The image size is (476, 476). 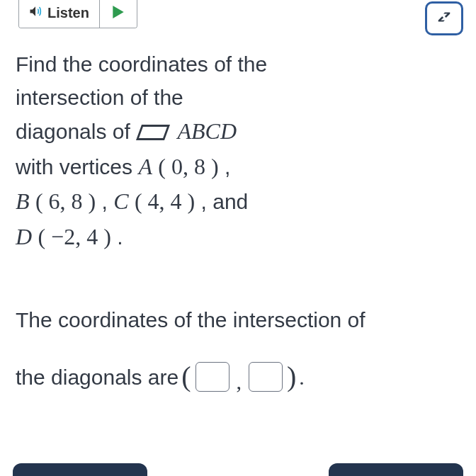 What do you see at coordinates (238, 377) in the screenshot?
I see `answer-input-line: the diagonals are ( , ) .` at bounding box center [238, 377].